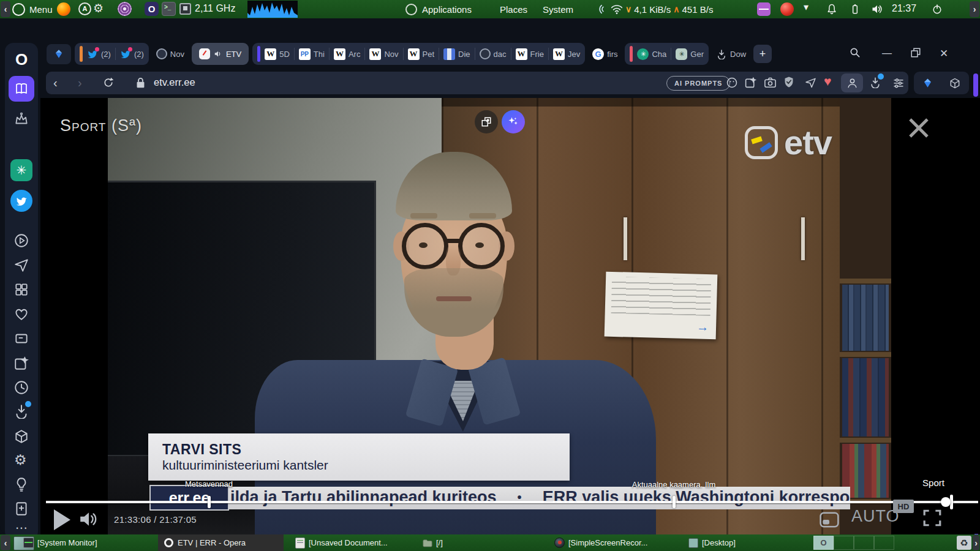 The width and height of the screenshot is (980, 551). What do you see at coordinates (787, 9) in the screenshot?
I see `record-indicator-icon` at bounding box center [787, 9].